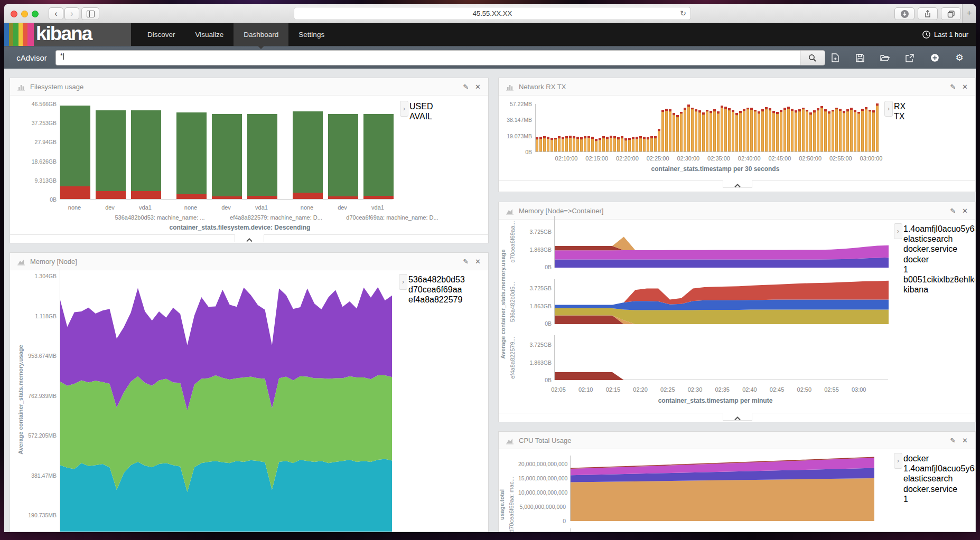  What do you see at coordinates (900, 107) in the screenshot?
I see `legend-item: RX` at bounding box center [900, 107].